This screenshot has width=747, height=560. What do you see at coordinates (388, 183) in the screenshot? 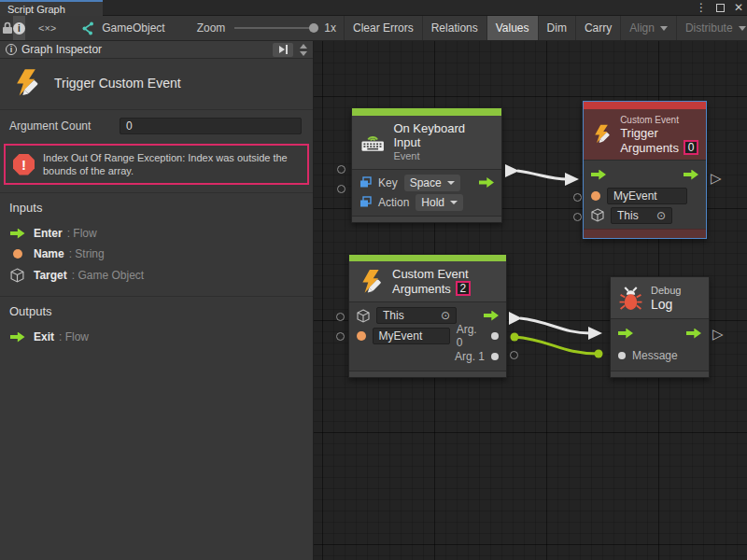
I see `key-label: Key` at bounding box center [388, 183].